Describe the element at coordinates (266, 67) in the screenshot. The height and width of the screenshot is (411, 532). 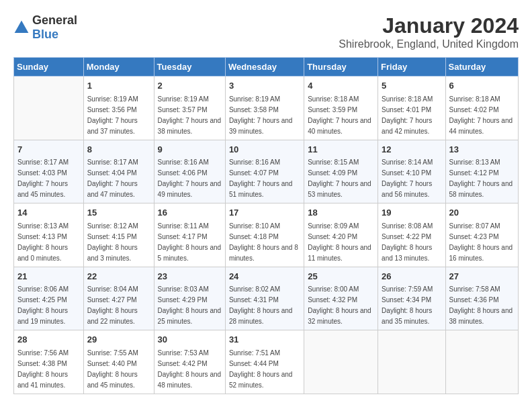
I see `calendar-header-row: SundayMondayTuesdayWednesdayThursdayFrid…` at that location.